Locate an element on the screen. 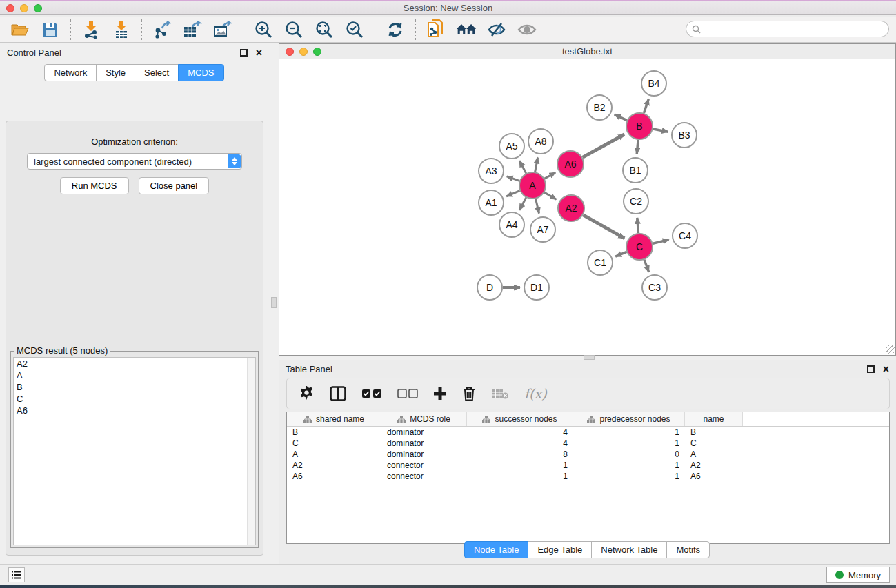 The height and width of the screenshot is (588, 896). result-list-item: C is located at coordinates (135, 398).